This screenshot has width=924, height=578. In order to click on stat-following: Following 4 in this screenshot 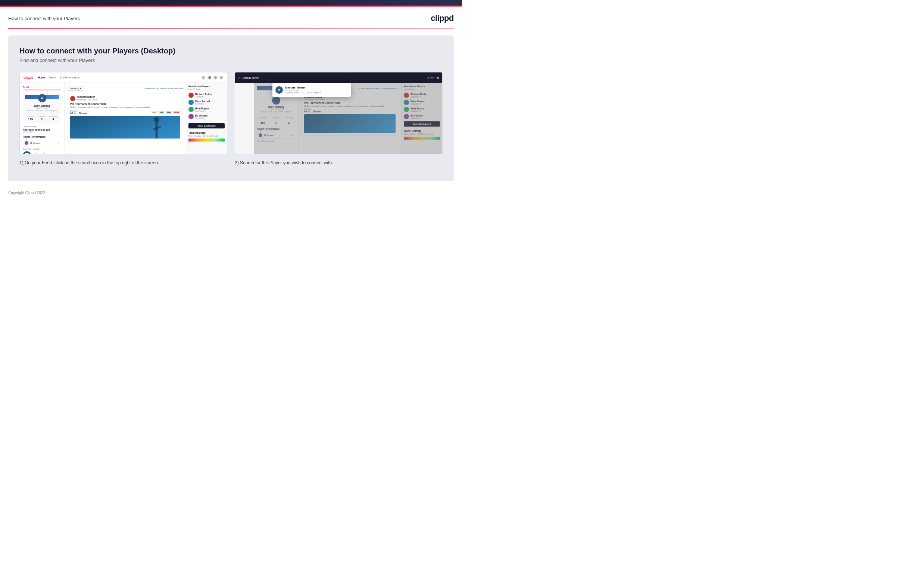, I will do `click(53, 118)`.